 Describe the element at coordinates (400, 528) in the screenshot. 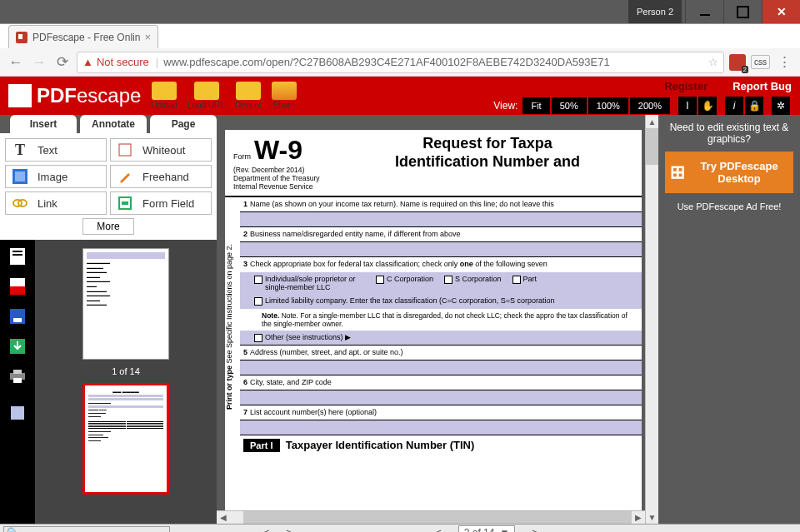

I see `bottom-bar: 🔍 < > < 2 of 14▼ >` at that location.